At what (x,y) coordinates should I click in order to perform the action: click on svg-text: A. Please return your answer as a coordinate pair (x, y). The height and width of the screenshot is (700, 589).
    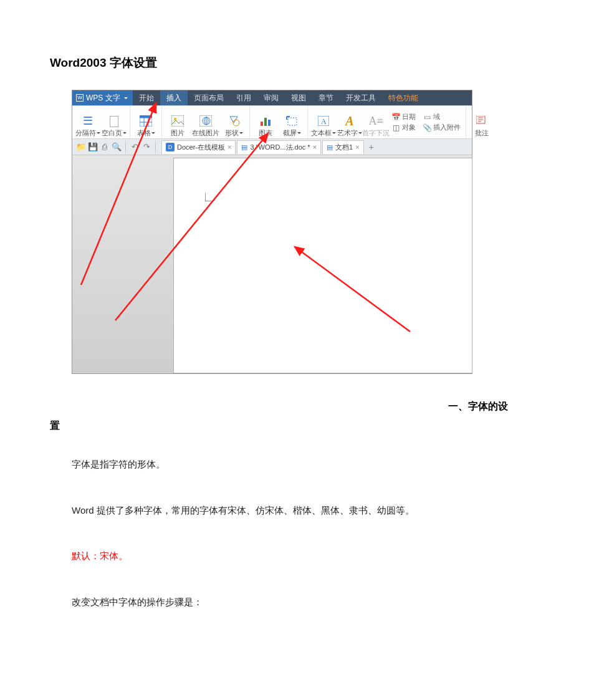
    Looking at the image, I should click on (324, 122).